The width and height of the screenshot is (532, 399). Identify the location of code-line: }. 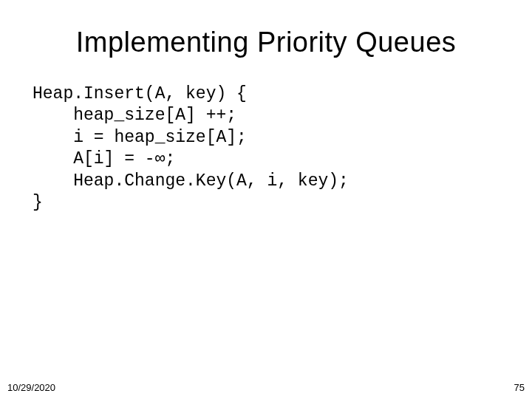
(38, 202).